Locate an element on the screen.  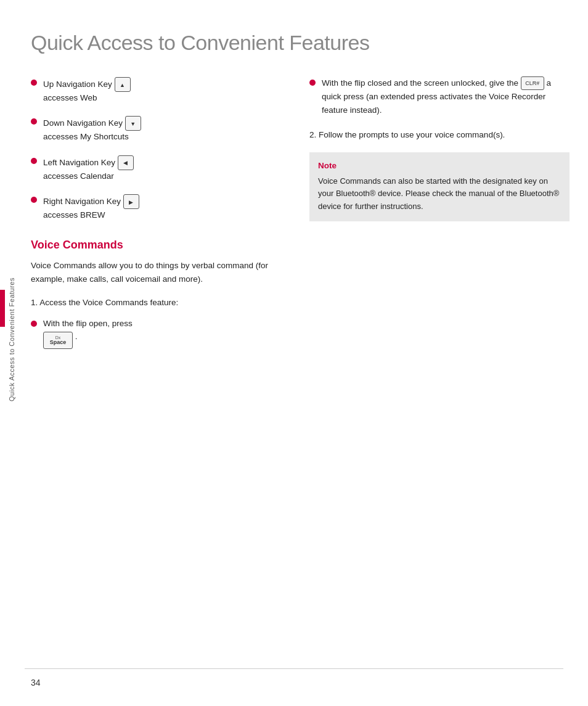
step1-bullets: With the flip open, press Dx Space . is located at coordinates (161, 333).